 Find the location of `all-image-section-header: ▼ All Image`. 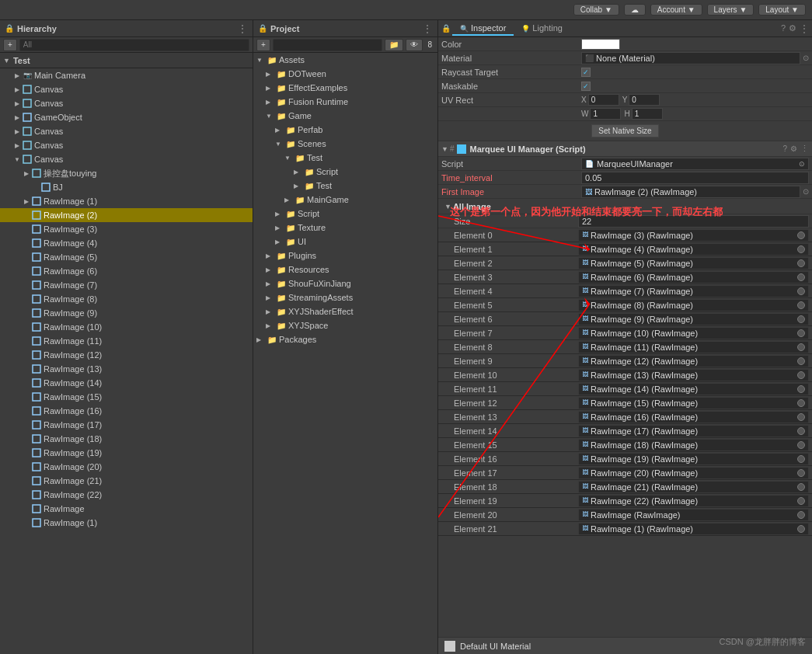

all-image-section-header: ▼ All Image is located at coordinates (625, 207).